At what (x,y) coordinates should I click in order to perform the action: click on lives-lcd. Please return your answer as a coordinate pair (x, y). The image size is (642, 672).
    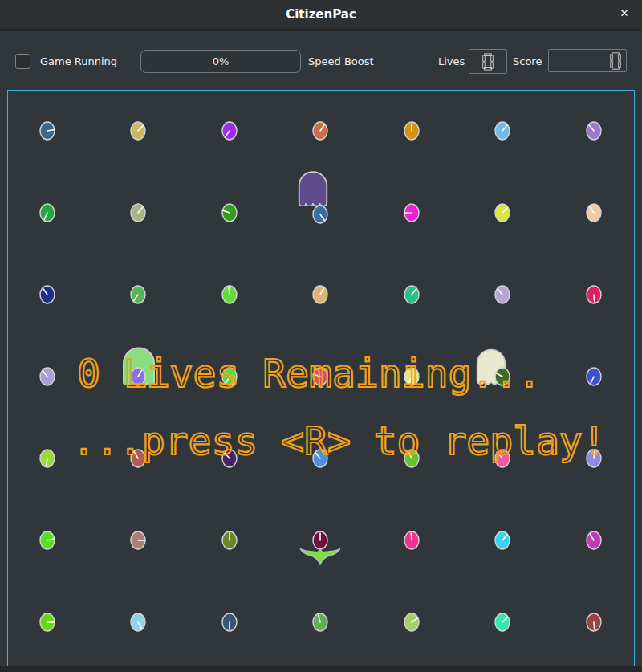
    Looking at the image, I should click on (488, 61).